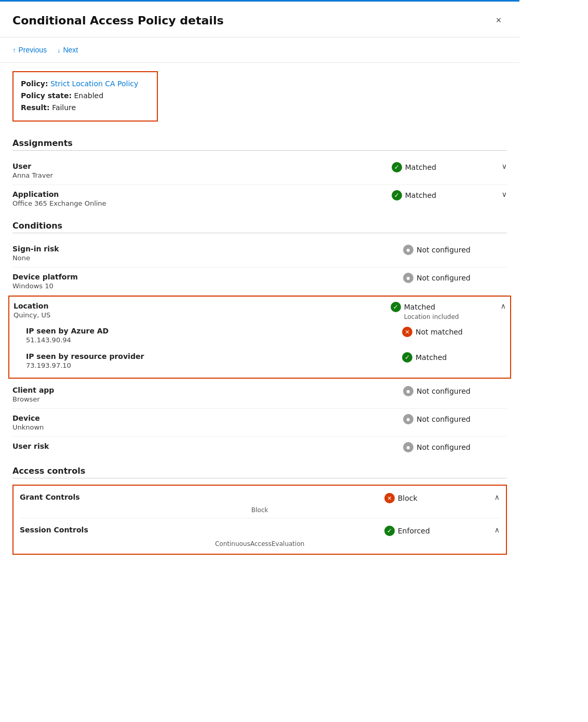  Describe the element at coordinates (46, 96) in the screenshot. I see `policy-state-label: Policy state:` at that location.